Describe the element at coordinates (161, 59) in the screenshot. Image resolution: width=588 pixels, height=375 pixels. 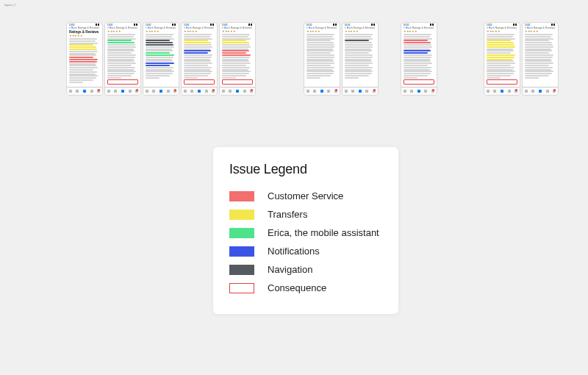
I see `screenshot-cluster: 10:02< BackRatings & ReviewsRatings & Re…` at that location.